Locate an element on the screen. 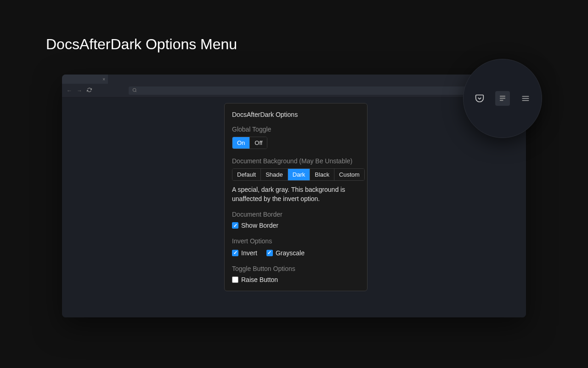 This screenshot has width=588, height=368. nav-forward-icon: → is located at coordinates (79, 91).